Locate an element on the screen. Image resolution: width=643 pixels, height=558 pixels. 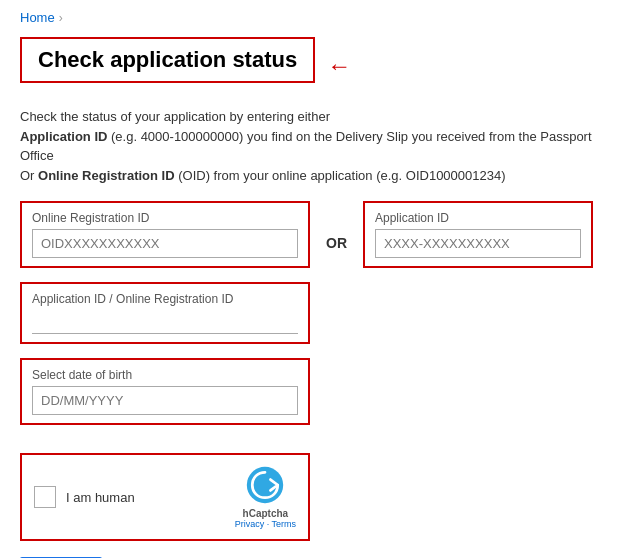
desc-app-id-bold: Application ID is located at coordinates (64, 136).